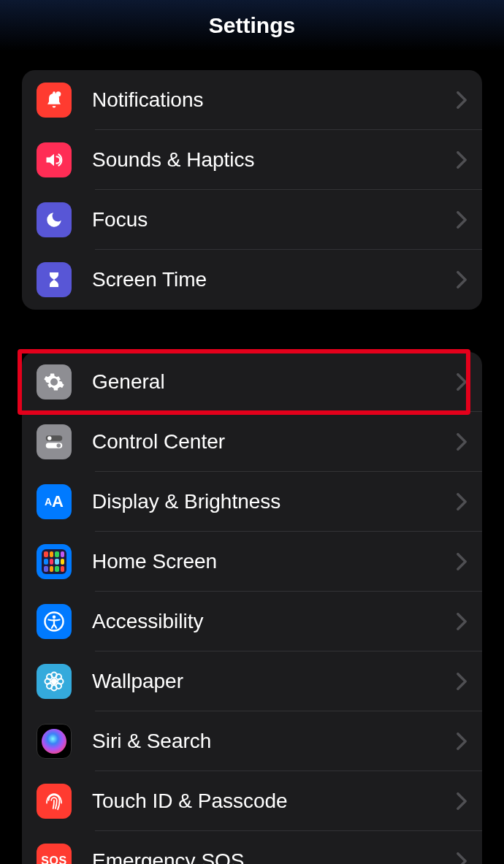  What do you see at coordinates (54, 160) in the screenshot?
I see `speaker-icon` at bounding box center [54, 160].